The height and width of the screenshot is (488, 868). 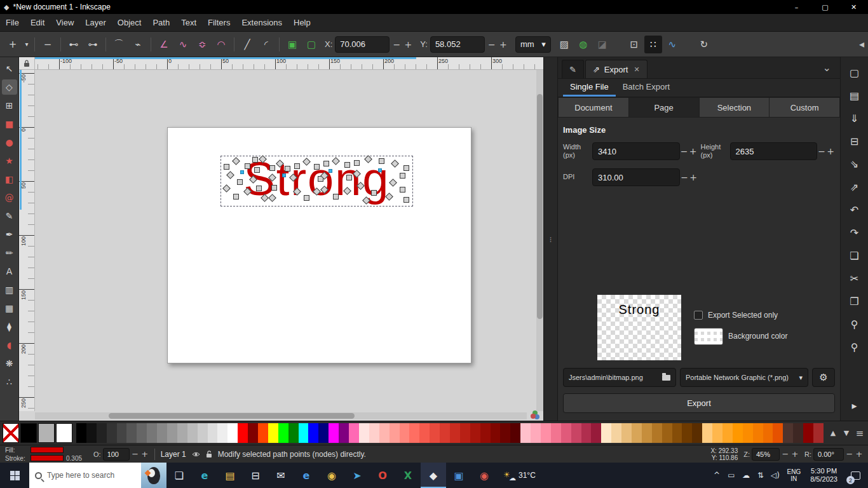 What do you see at coordinates (684, 177) in the screenshot?
I see `dpi-decrement-button: −` at bounding box center [684, 177].